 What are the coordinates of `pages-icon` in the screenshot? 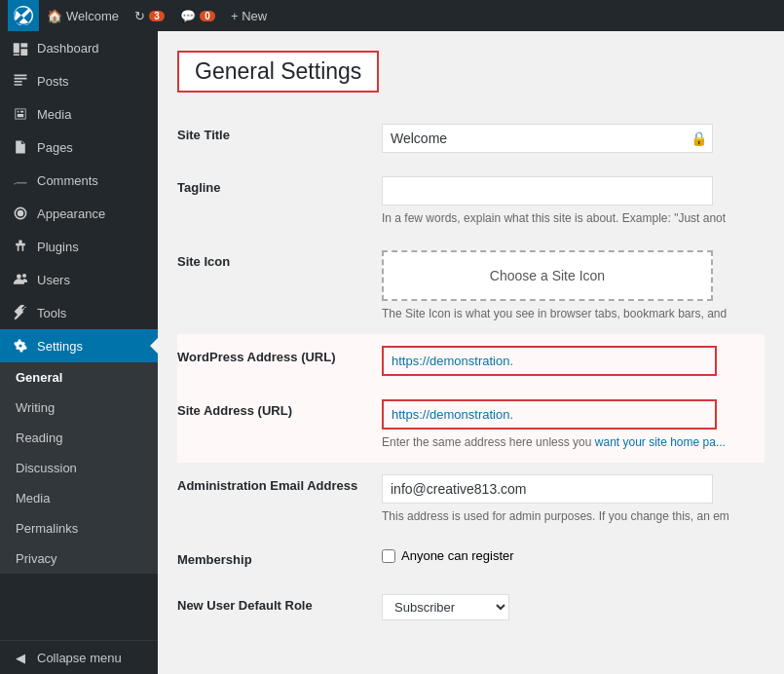 It's located at (20, 147).